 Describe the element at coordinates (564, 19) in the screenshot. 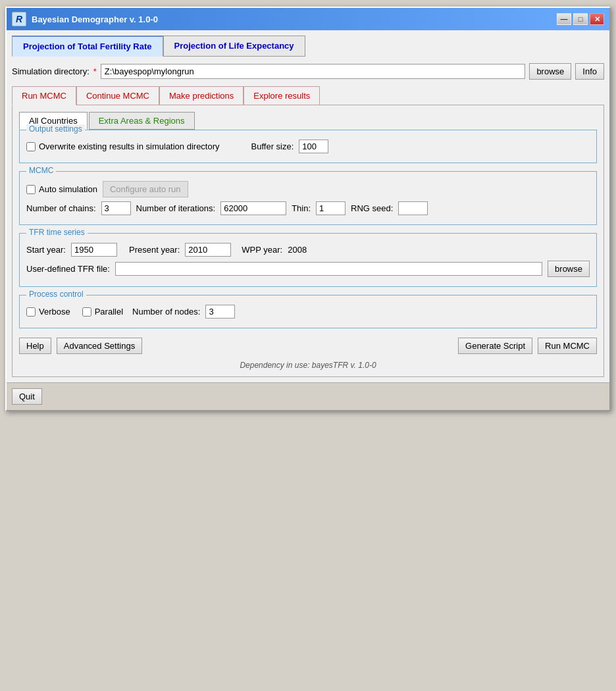

I see `minimize-button: —` at that location.